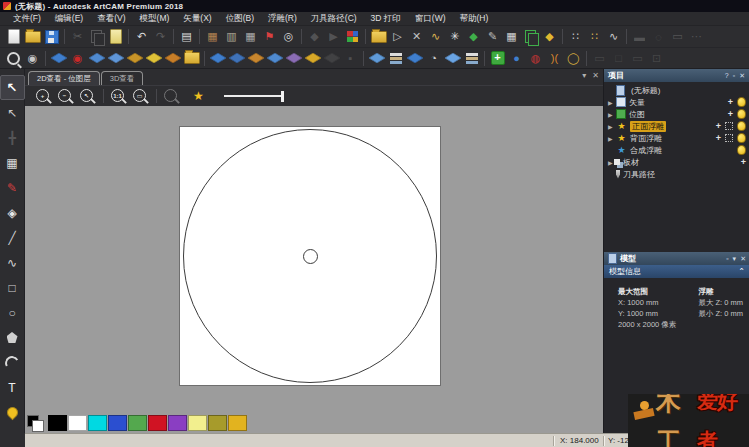 The image size is (749, 447). Describe the element at coordinates (434, 58) in the screenshot. I see `rotate-circle-icon: ◔` at that location.